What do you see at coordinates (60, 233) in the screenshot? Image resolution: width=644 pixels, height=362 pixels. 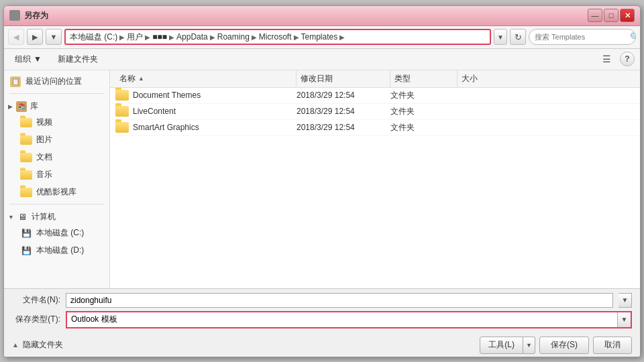 I see `local-disk-c-label: 本地磁盘 (C:)` at bounding box center [60, 233].